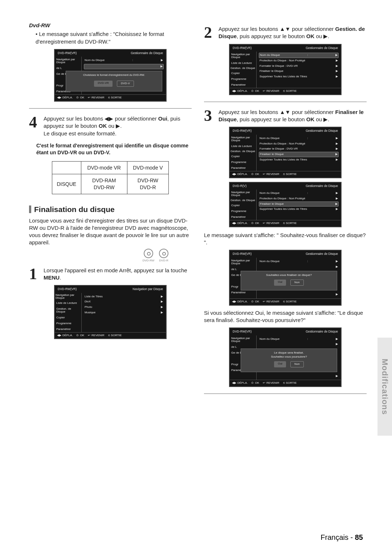 This screenshot has height=554, width=392. What do you see at coordinates (35, 274) in the screenshot?
I see `step-num-1: 1` at bounding box center [35, 274].